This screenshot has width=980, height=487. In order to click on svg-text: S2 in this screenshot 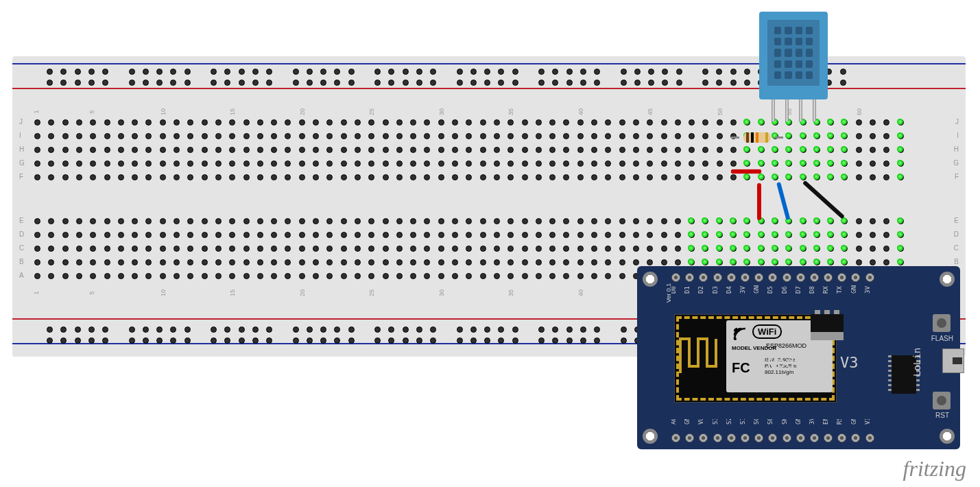, I will do `click(729, 422)`.